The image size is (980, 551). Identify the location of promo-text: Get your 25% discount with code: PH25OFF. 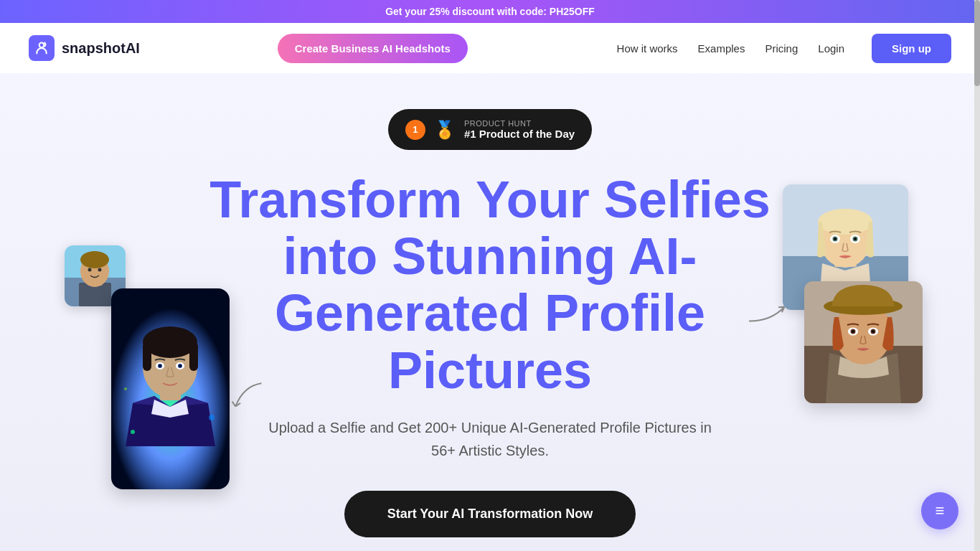
(490, 11).